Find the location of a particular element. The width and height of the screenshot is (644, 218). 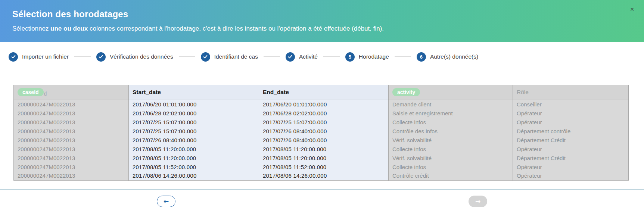

step-label: Importer un fichier is located at coordinates (46, 57).